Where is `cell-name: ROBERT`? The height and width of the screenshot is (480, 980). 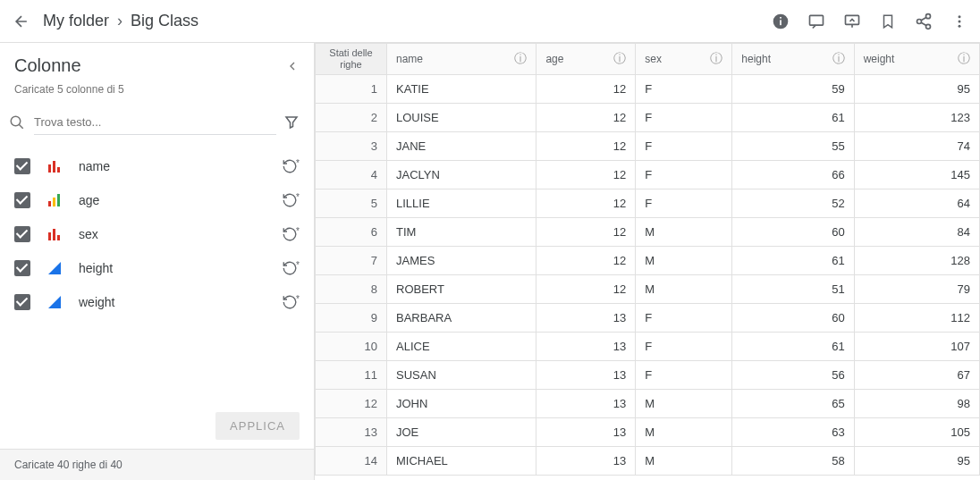 cell-name: ROBERT is located at coordinates (461, 290).